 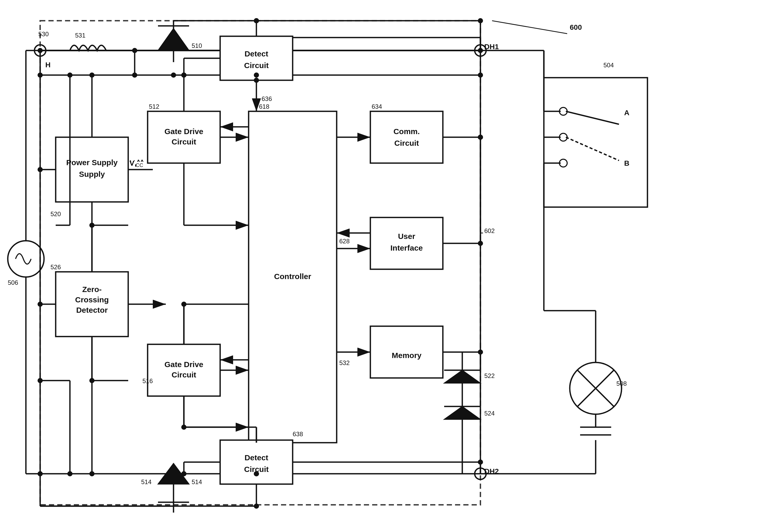 What do you see at coordinates (56, 214) in the screenshot?
I see `ref-520: 520` at bounding box center [56, 214].